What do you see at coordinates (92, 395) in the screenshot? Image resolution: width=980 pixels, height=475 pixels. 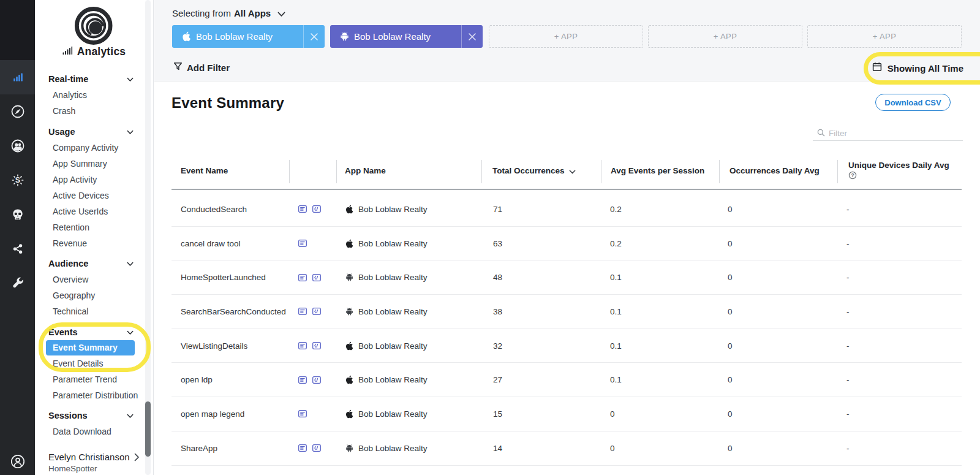 I see `sidebar-item-parameter-distribution: Parameter Distribution` at bounding box center [92, 395].